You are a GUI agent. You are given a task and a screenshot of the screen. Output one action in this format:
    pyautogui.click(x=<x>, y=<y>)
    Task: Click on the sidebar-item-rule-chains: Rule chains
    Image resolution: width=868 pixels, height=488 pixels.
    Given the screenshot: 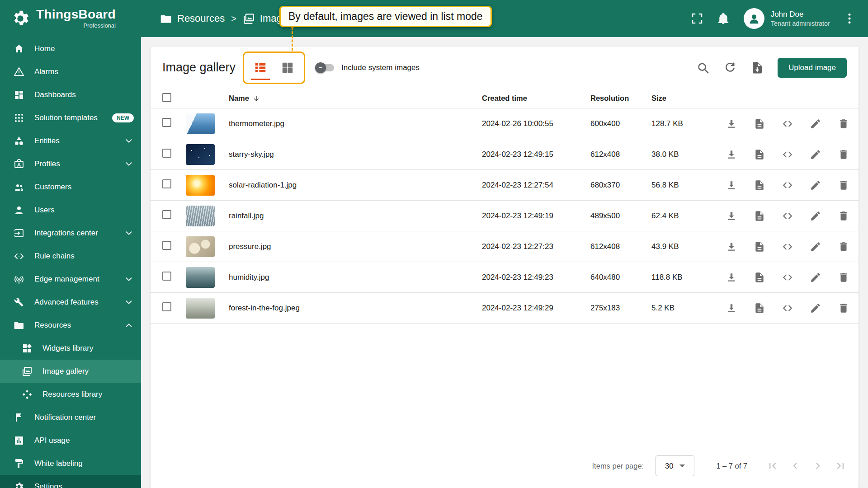 What is the action you would take?
    pyautogui.click(x=71, y=256)
    